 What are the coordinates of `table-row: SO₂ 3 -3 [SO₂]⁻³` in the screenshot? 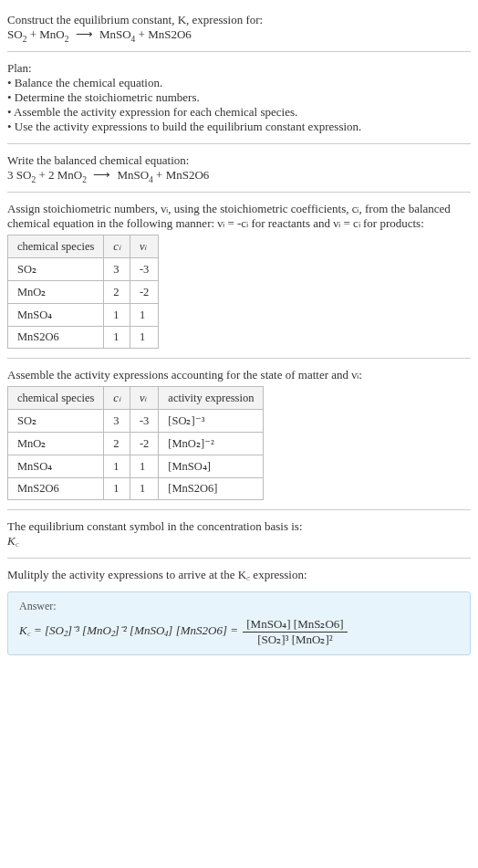 It's located at (136, 422).